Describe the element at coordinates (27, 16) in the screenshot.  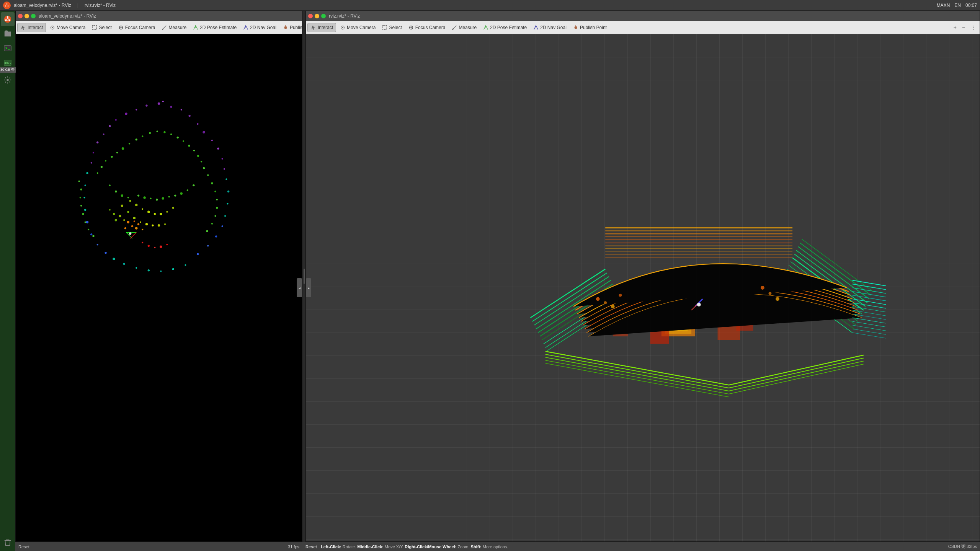
I see `left-min-btn` at that location.